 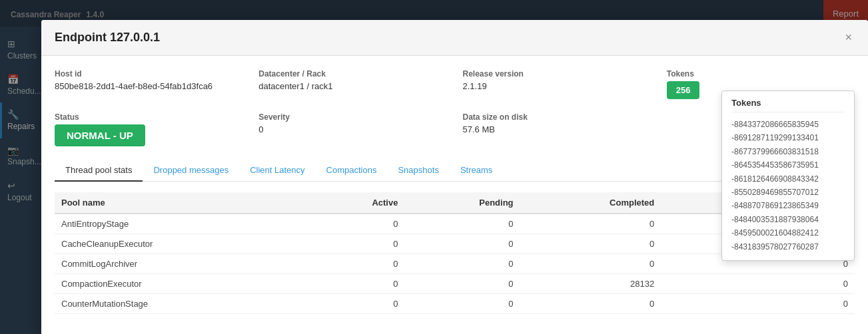 I want to click on status-cell: Status NORMAL - UP, so click(x=149, y=129).